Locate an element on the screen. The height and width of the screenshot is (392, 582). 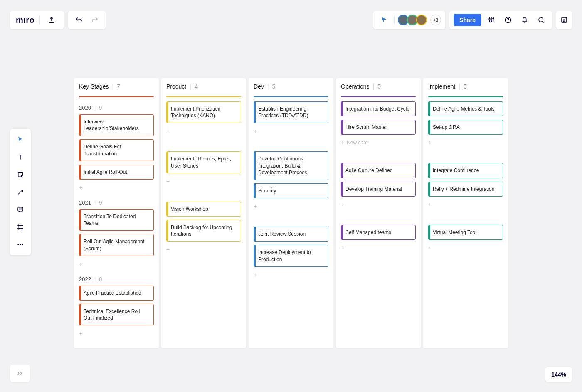
kanban-card: Establish Engineering Practices (TDD/ATD… is located at coordinates (291, 112).